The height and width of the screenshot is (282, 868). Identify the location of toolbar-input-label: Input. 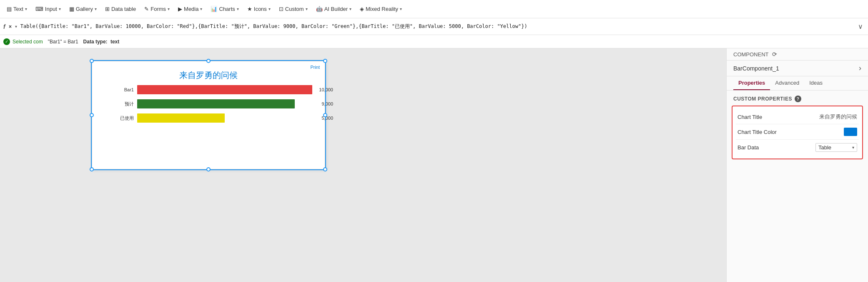
(51, 9).